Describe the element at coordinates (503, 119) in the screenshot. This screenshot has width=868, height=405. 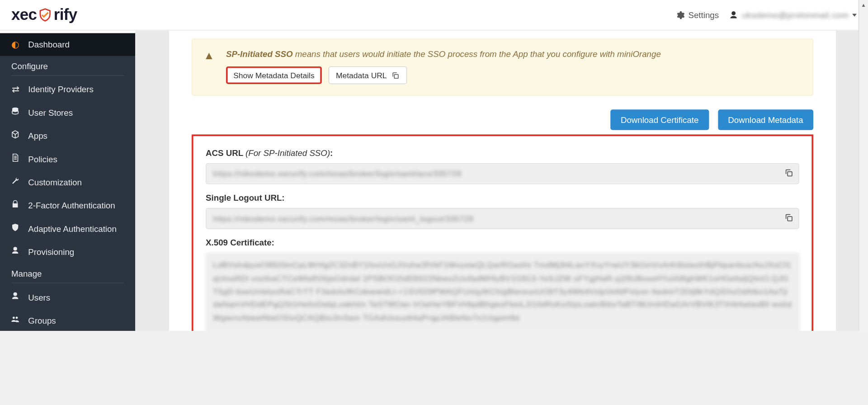
I see `download-row: Download Certificate Download Metadata` at that location.